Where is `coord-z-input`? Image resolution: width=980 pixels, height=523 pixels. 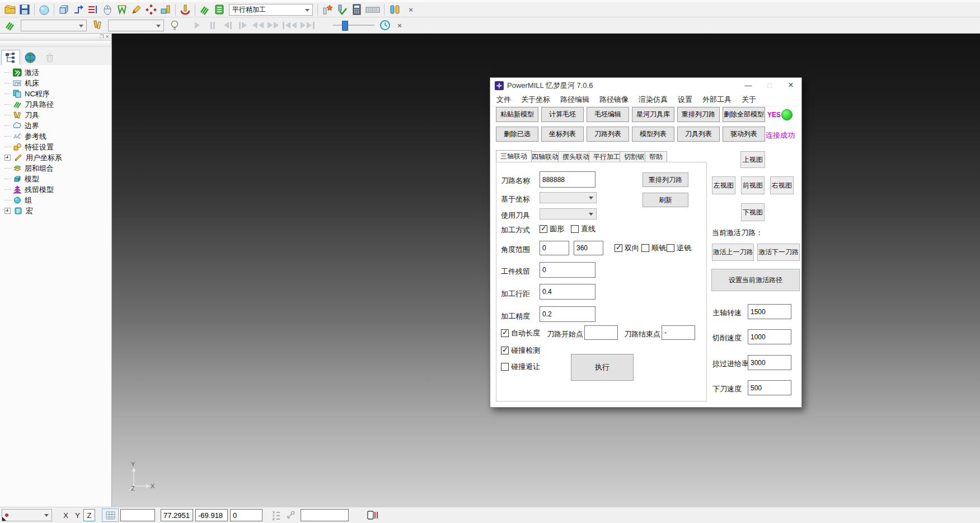
coord-z-input is located at coordinates (246, 515).